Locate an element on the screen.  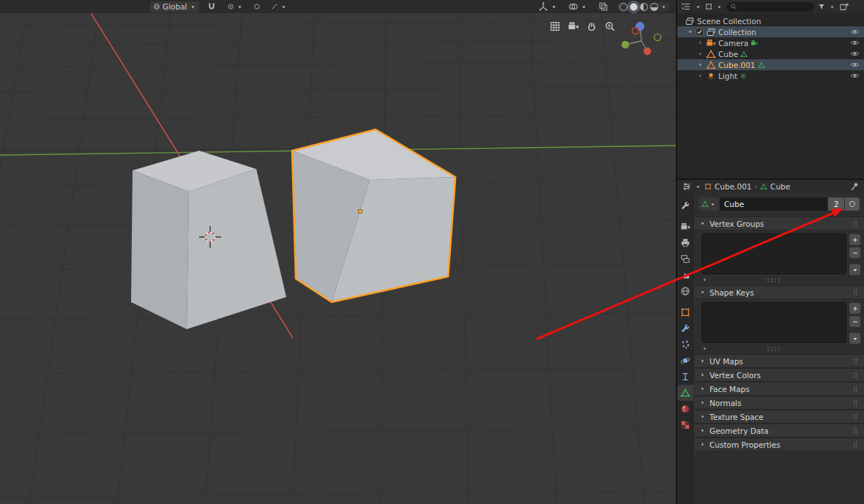
filter-icon is located at coordinates (822, 7).